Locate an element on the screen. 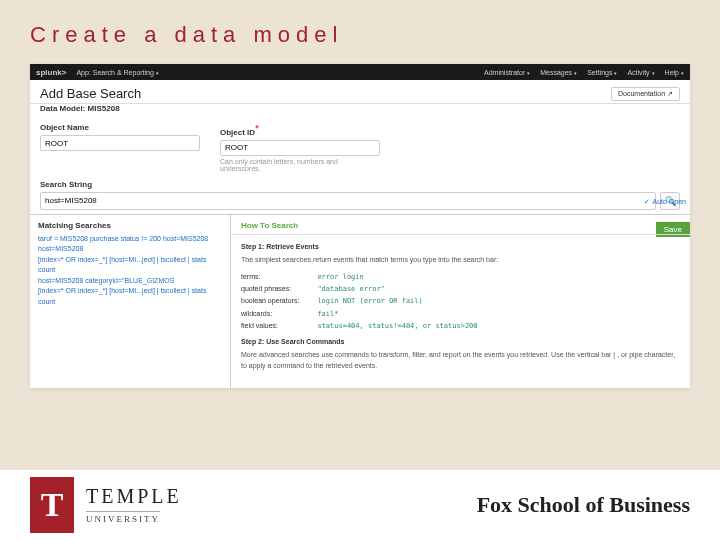  temple-wordmark: TEMPLE is located at coordinates (134, 496).